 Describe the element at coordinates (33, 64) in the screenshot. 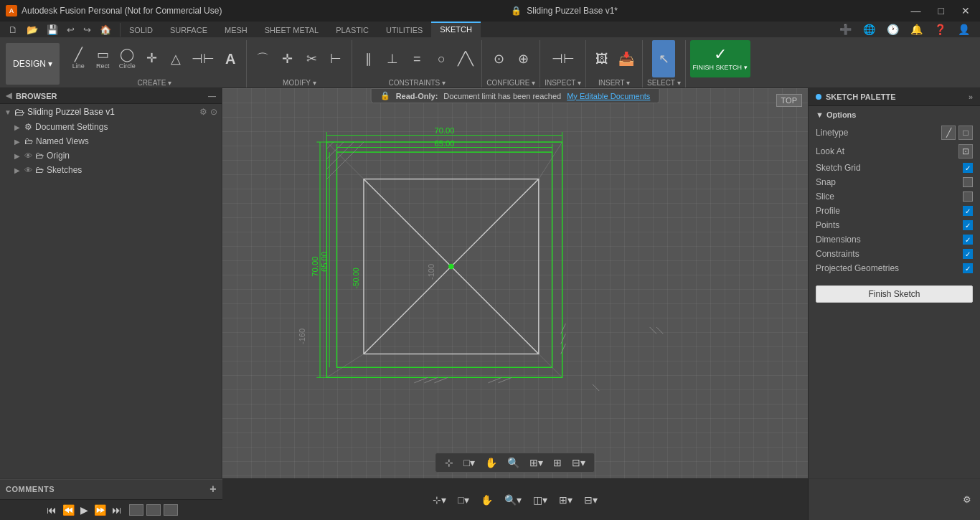

I see `design-button: DESIGN ▾` at that location.